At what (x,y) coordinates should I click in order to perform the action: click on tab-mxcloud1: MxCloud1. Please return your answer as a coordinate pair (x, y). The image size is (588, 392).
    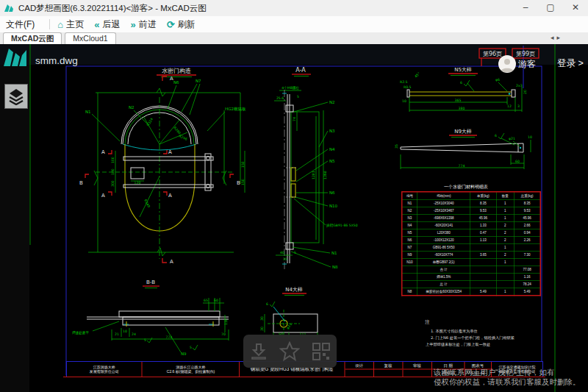
    Looking at the image, I should click on (90, 38).